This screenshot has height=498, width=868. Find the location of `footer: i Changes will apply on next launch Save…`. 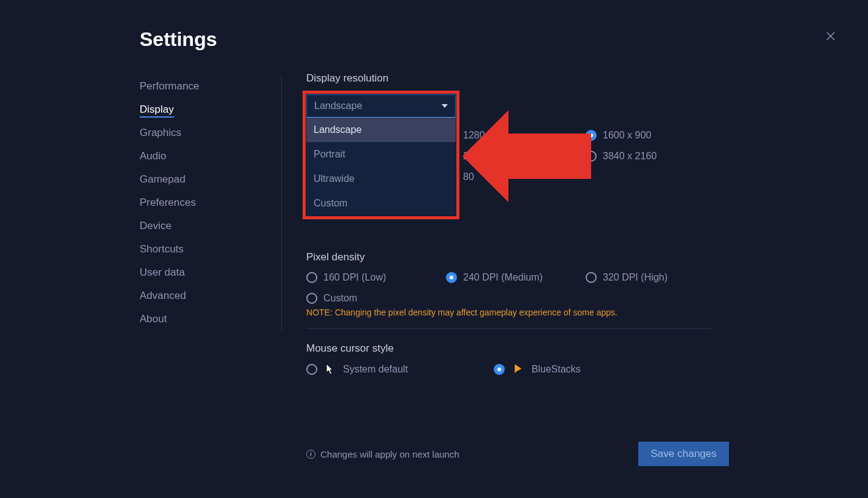

footer: i Changes will apply on next launch Save… is located at coordinates (518, 454).